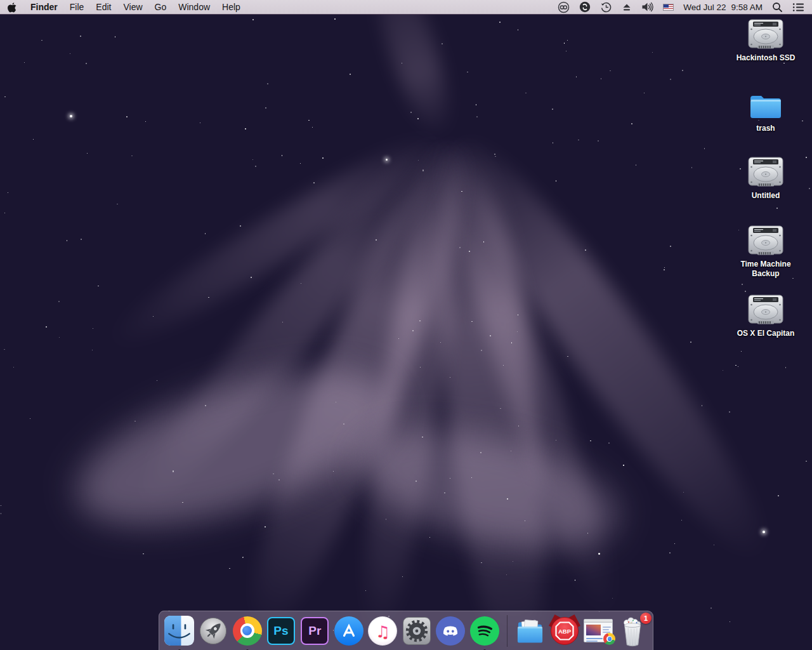 The height and width of the screenshot is (650, 812). Describe the element at coordinates (280, 631) in the screenshot. I see `dock-item-photoshop: Ps` at that location.